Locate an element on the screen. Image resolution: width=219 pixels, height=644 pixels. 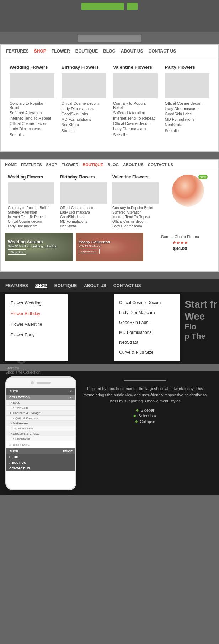
phone-nightstands: > Nightstands is located at coordinates (41, 439).